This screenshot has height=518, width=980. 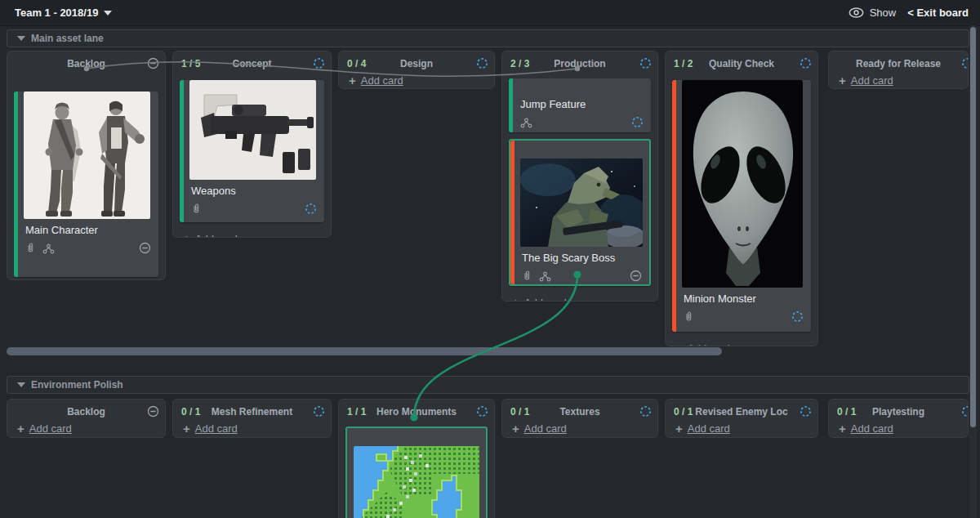 What do you see at coordinates (64, 13) in the screenshot?
I see `board-title-dropdown: Team 1 - 2018/19` at bounding box center [64, 13].